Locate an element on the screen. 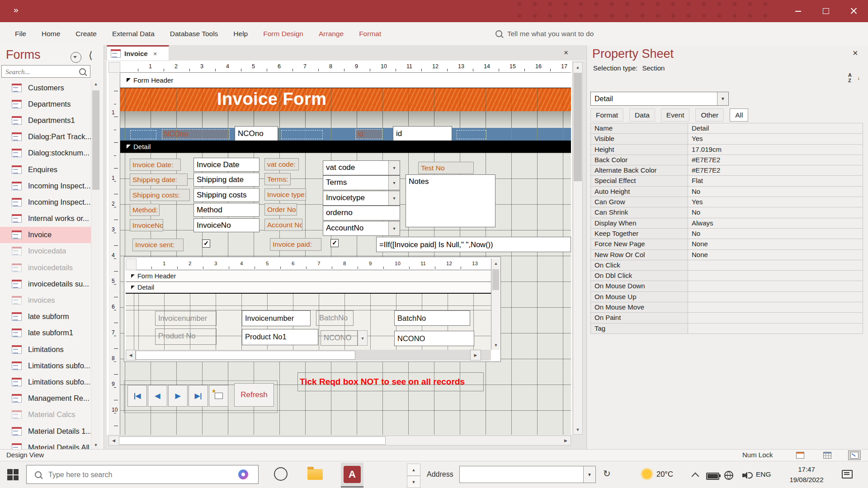 Image resolution: width=868 pixels, height=488 pixels. property-value: 17.019cm is located at coordinates (775, 150).